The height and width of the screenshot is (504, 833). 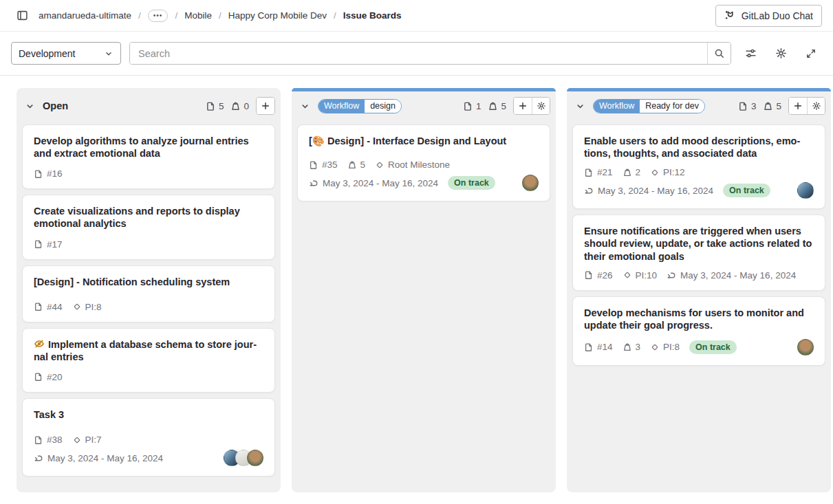 I want to click on issue-ref-value: #20, so click(x=55, y=377).